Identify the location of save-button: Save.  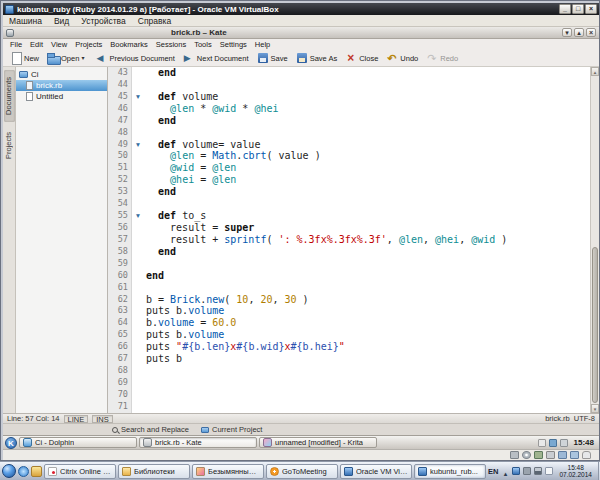
(272, 58).